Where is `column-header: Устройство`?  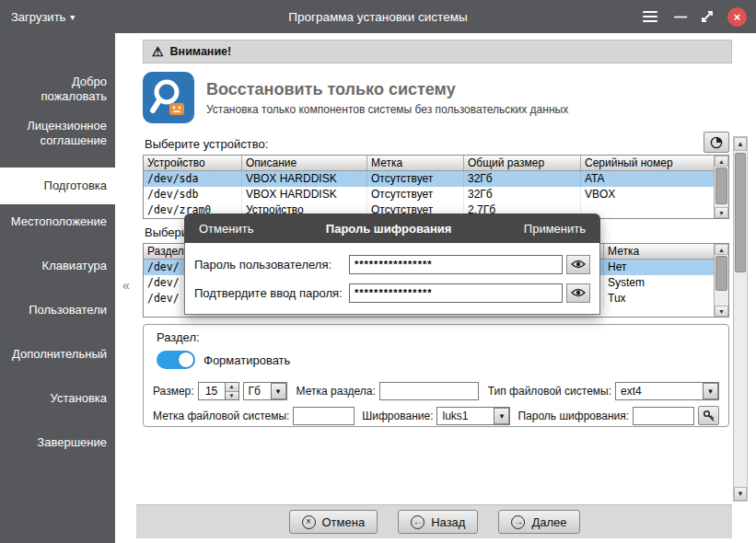 column-header: Устройство is located at coordinates (193, 163).